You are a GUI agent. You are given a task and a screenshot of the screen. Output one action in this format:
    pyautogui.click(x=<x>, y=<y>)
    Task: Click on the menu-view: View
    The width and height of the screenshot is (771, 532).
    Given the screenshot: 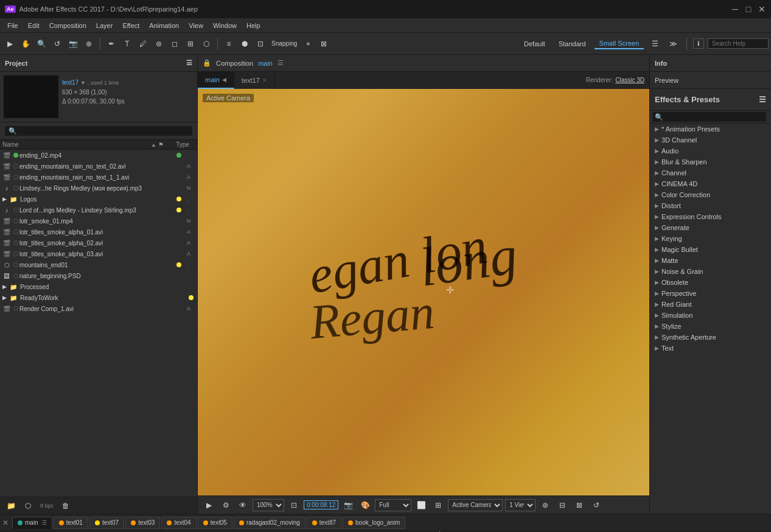 What is the action you would take?
    pyautogui.click(x=196, y=26)
    